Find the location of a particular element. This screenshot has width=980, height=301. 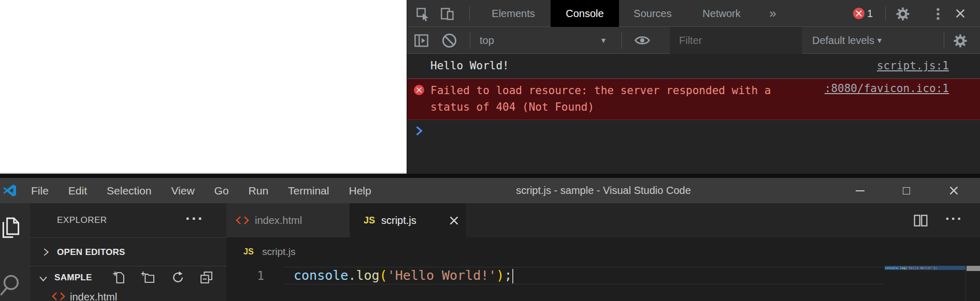

console-settings-gear-icon is located at coordinates (960, 41).